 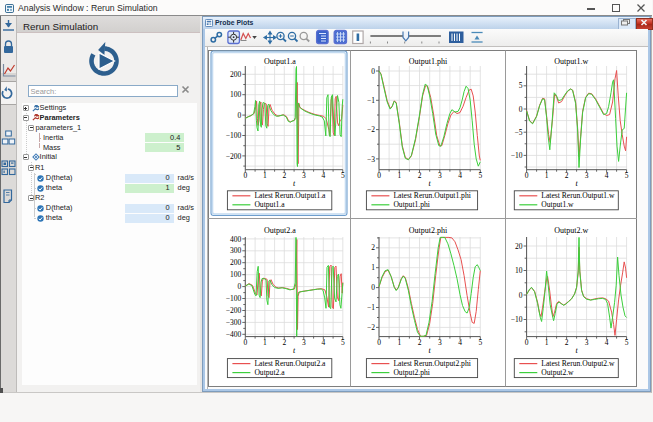 I want to click on svg-text: −300, so click(x=234, y=322).